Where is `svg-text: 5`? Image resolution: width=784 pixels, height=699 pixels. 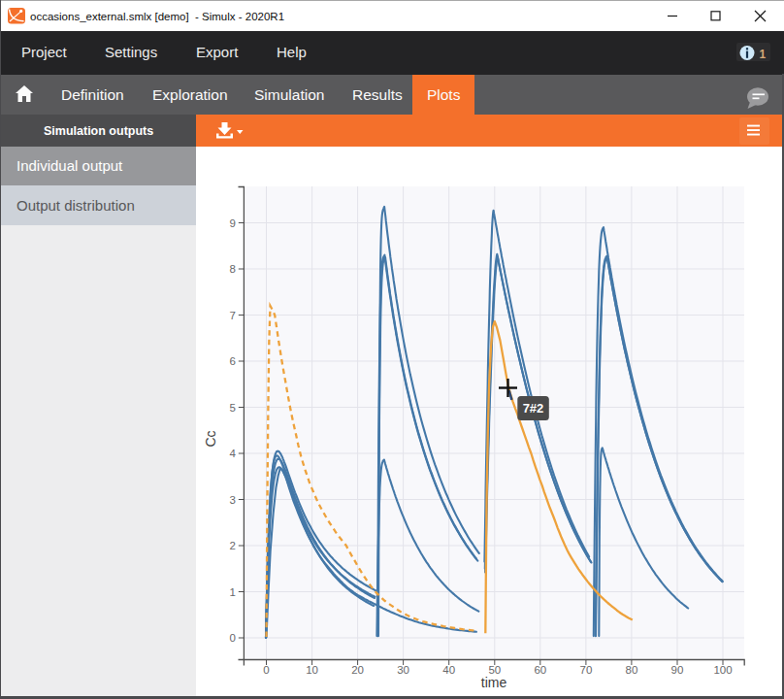
svg-text: 5 is located at coordinates (233, 408).